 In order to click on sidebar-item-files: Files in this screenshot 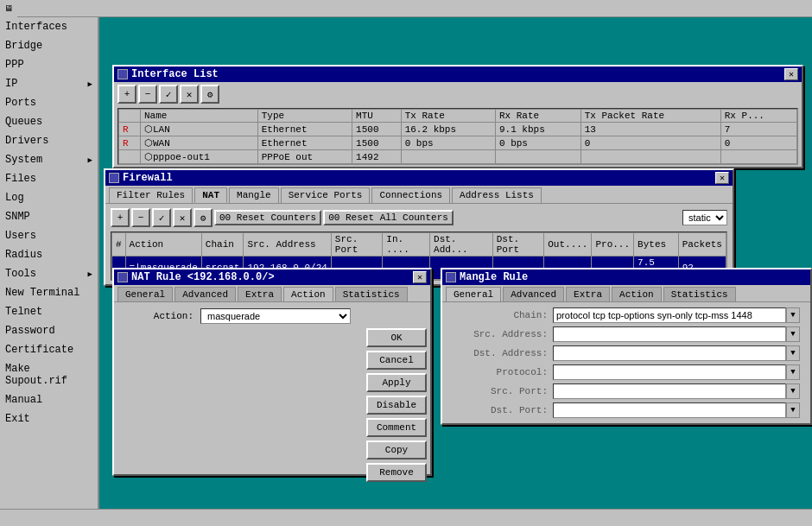, I will do `click(48, 179)`.